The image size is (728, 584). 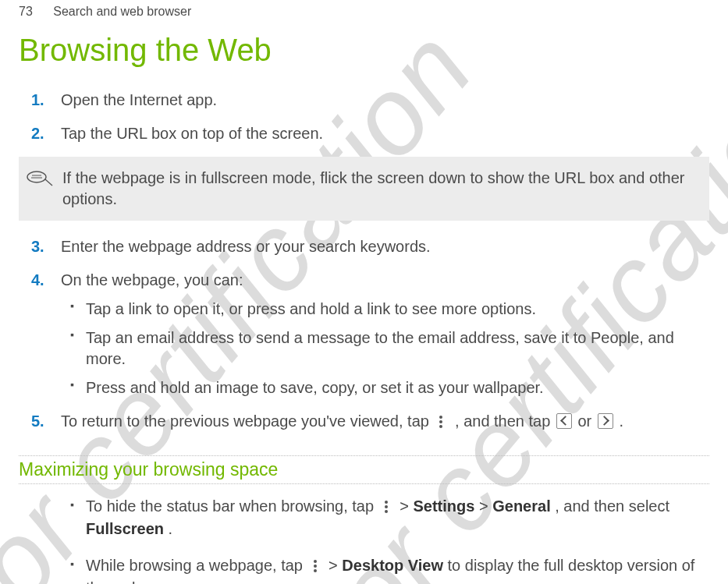 What do you see at coordinates (564, 421) in the screenshot?
I see `back-icon` at bounding box center [564, 421].